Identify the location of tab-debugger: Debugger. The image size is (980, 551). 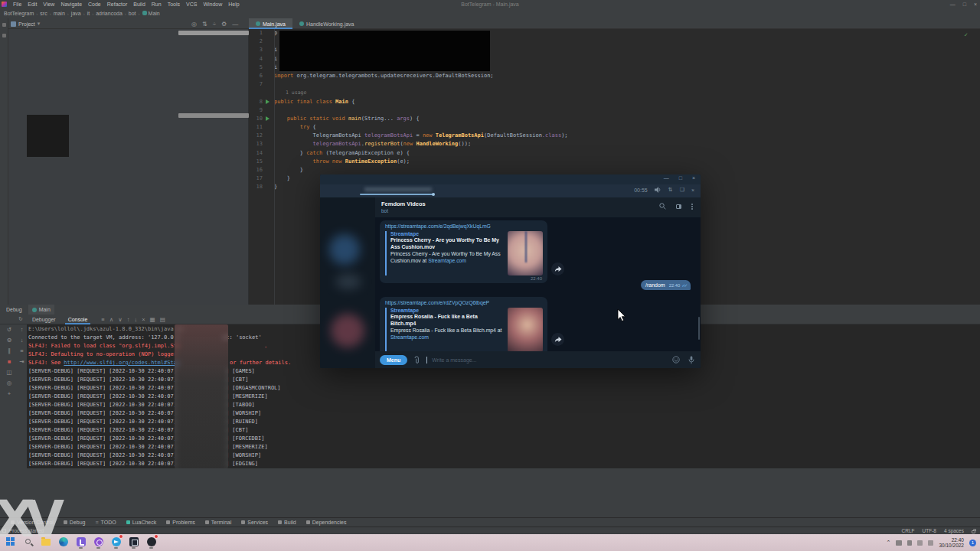
(44, 320).